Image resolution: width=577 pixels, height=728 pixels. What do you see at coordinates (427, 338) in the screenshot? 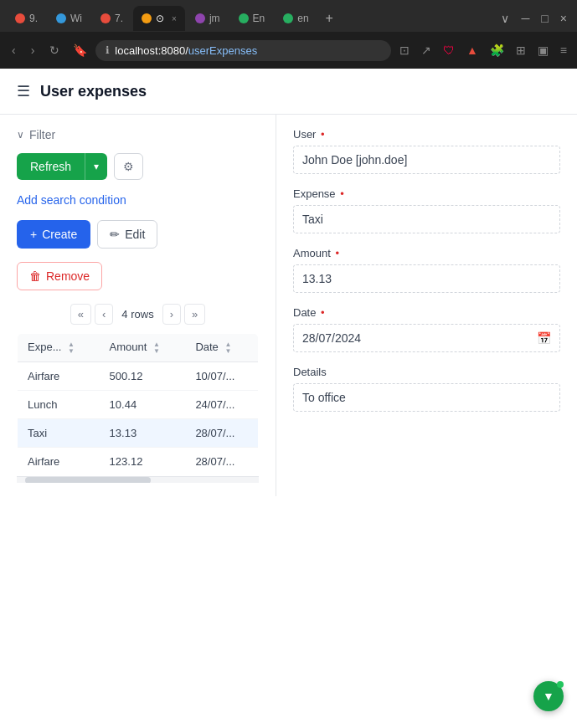
I see `date-input: 28/07/2024 📅` at bounding box center [427, 338].